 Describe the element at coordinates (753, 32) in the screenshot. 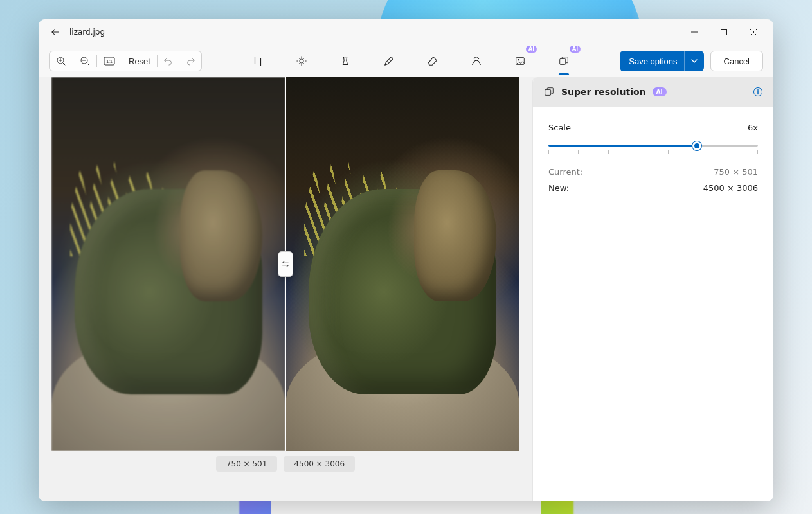

I see `window-close-button` at that location.